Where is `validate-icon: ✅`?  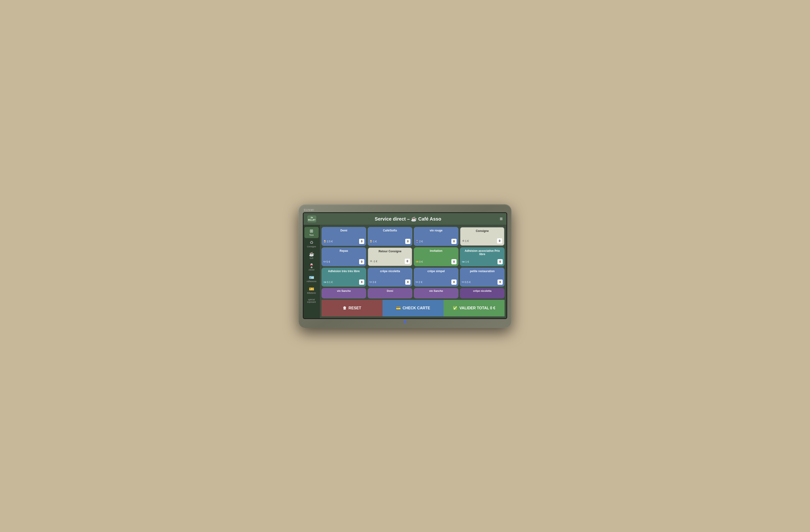
validate-icon: ✅ is located at coordinates (455, 308).